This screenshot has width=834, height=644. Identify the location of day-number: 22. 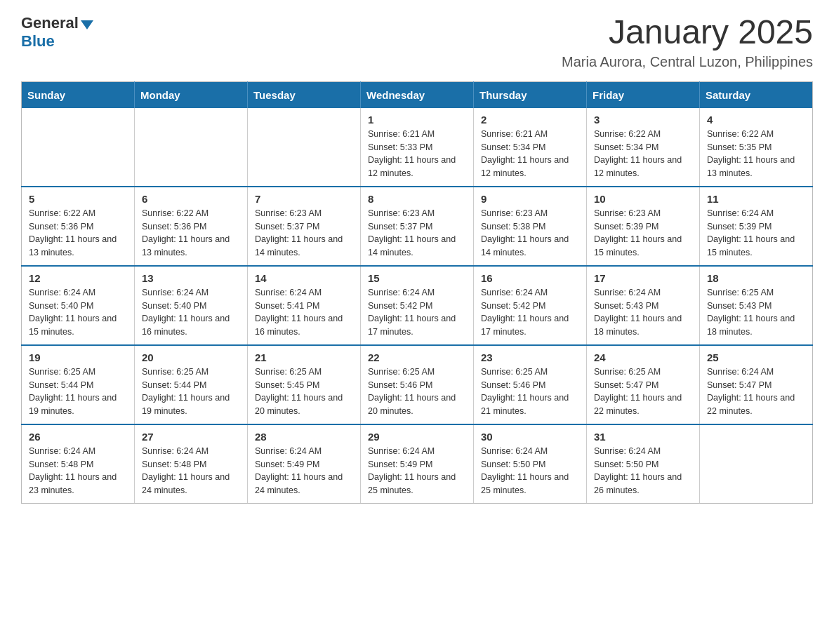
(417, 358).